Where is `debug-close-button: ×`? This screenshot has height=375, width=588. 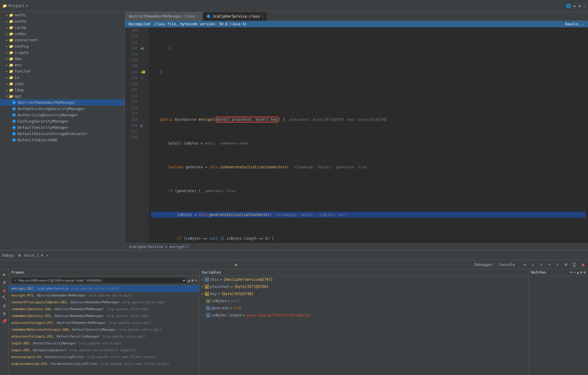 debug-close-button: × is located at coordinates (48, 255).